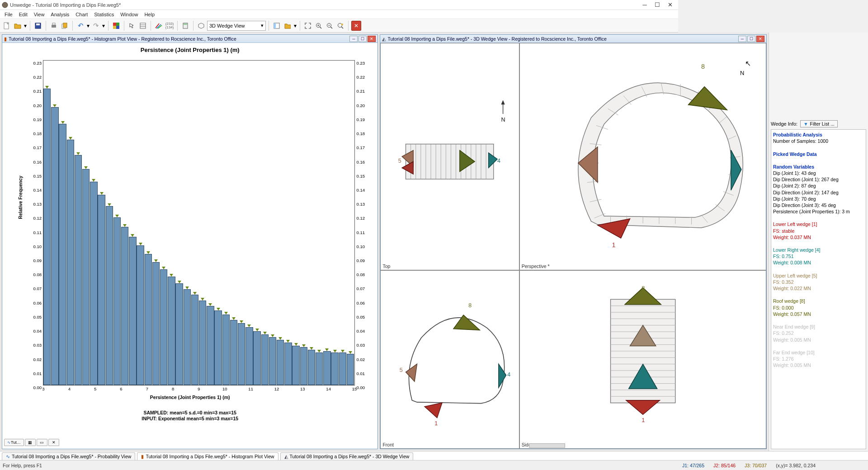 Image resolution: width=868 pixels, height=470 pixels. Describe the element at coordinates (104, 14) in the screenshot. I see `menu-statistics: Statistics` at that location.